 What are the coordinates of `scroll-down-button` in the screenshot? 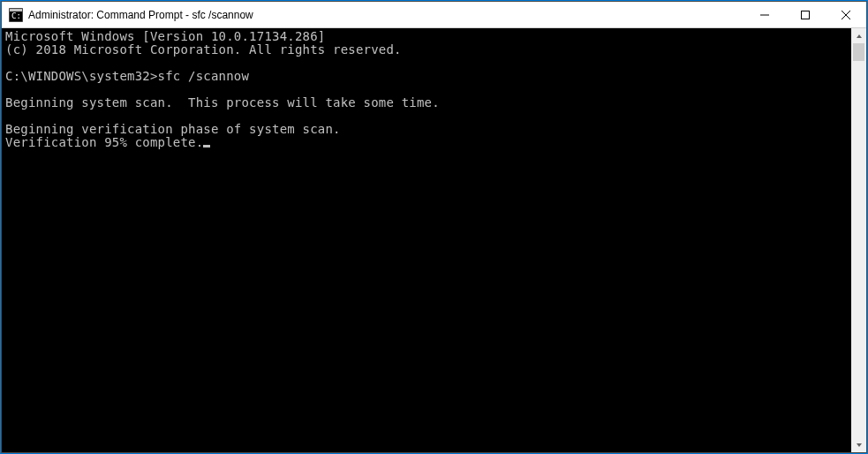 It's located at (858, 445).